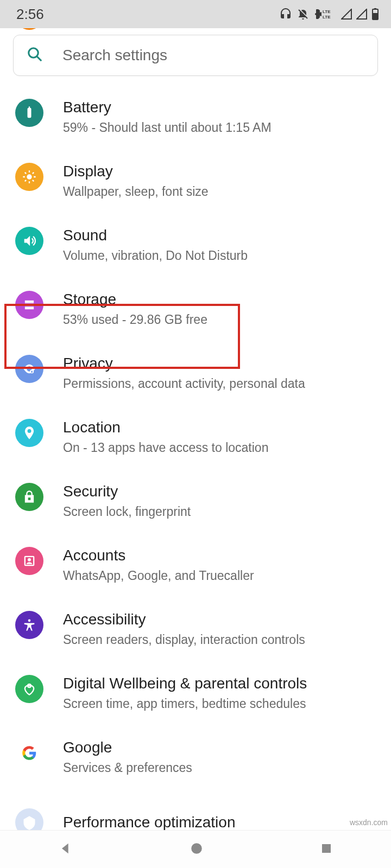  Describe the element at coordinates (159, 556) in the screenshot. I see `accounts-title: Accounts` at that location.